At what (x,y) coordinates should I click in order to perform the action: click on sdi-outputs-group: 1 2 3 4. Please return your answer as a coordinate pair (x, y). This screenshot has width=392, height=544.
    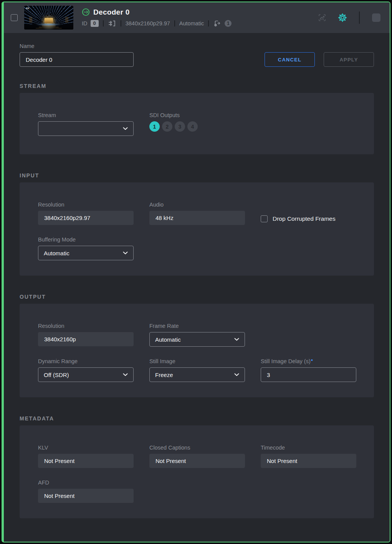
    Looking at the image, I should click on (197, 127).